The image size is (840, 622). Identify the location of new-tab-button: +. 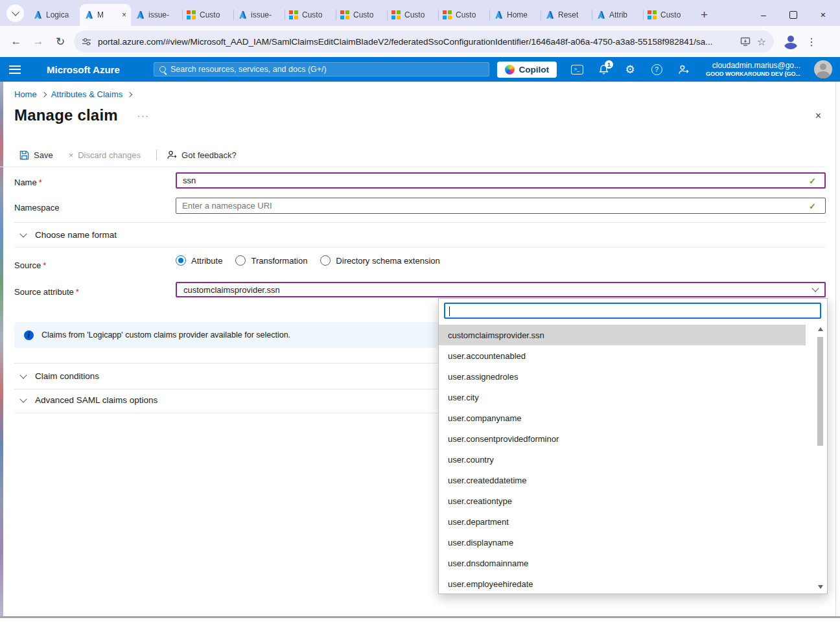
(704, 14).